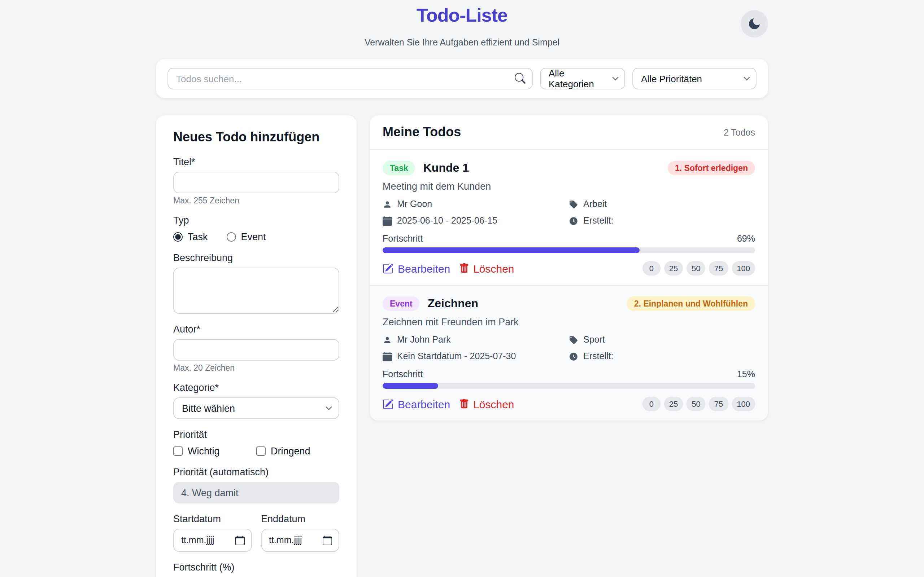 This screenshot has width=924, height=577. I want to click on progress-header: Fortschritt 69%, so click(569, 239).